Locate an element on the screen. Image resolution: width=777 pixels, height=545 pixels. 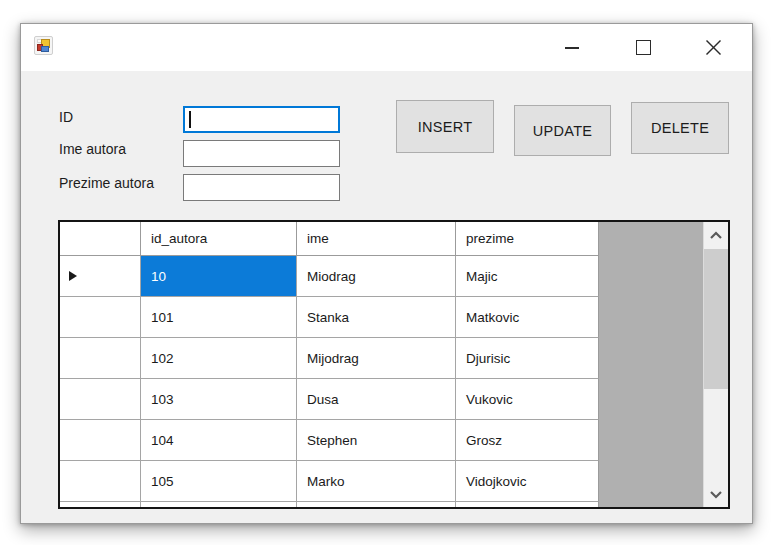
table-row: 105 Marko Vidojkovic is located at coordinates (330, 482).